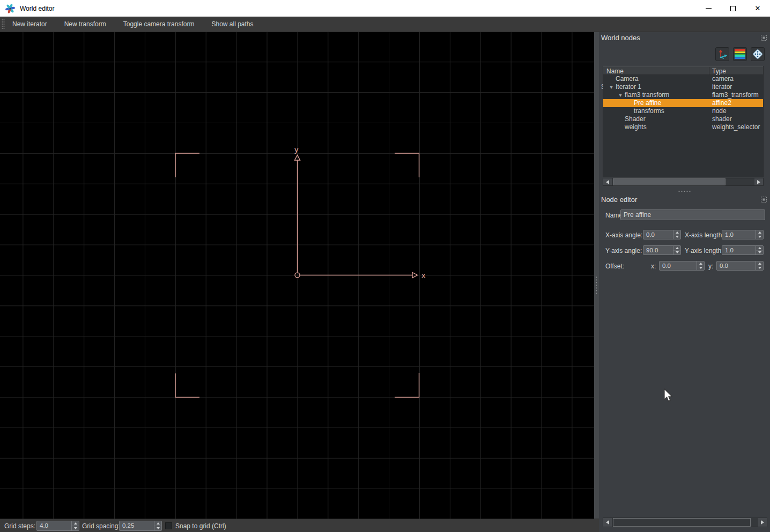 This screenshot has height=532, width=770. What do you see at coordinates (683, 87) in the screenshot?
I see `table-row: ▾Iterator 1 iterator` at bounding box center [683, 87].